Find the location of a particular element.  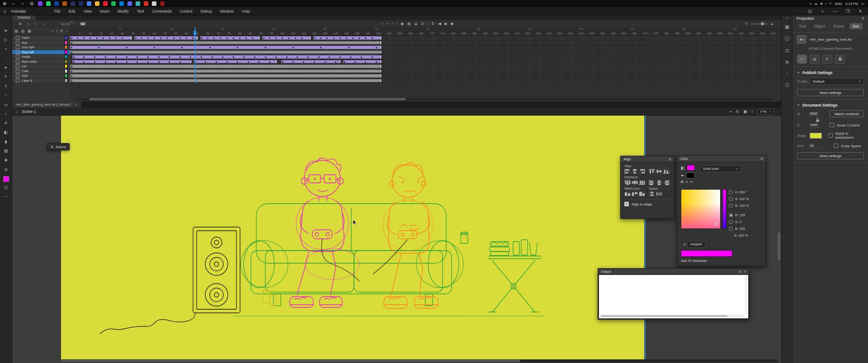

outline-layers-toggle: ▯ is located at coordinates (57, 31).